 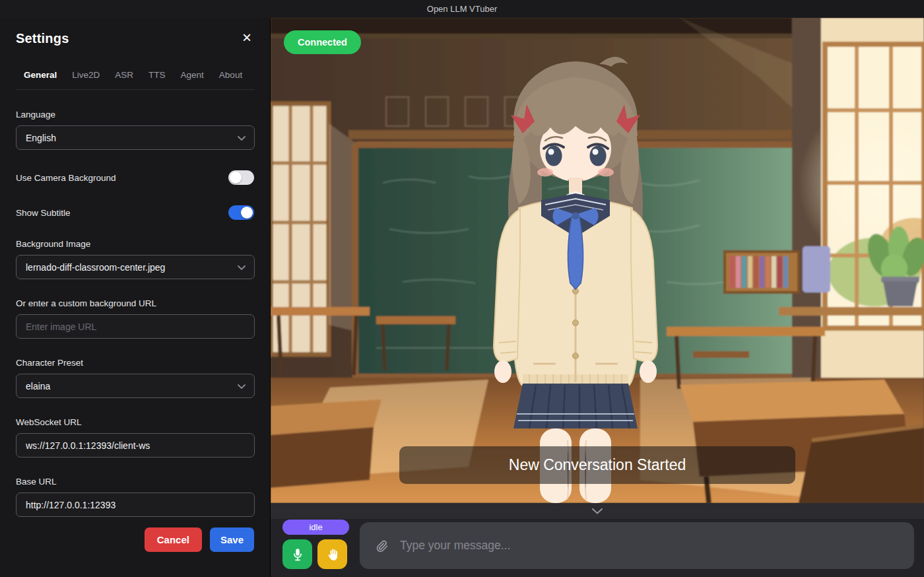 What do you see at coordinates (66, 178) in the screenshot?
I see `use-camera-background-label: Use Camera Background` at bounding box center [66, 178].